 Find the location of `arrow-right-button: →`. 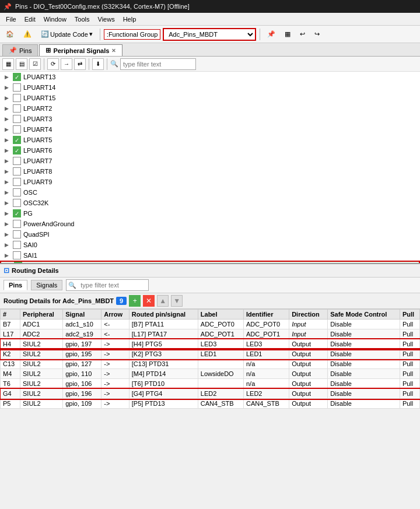

arrow-right-button: → is located at coordinates (66, 64).